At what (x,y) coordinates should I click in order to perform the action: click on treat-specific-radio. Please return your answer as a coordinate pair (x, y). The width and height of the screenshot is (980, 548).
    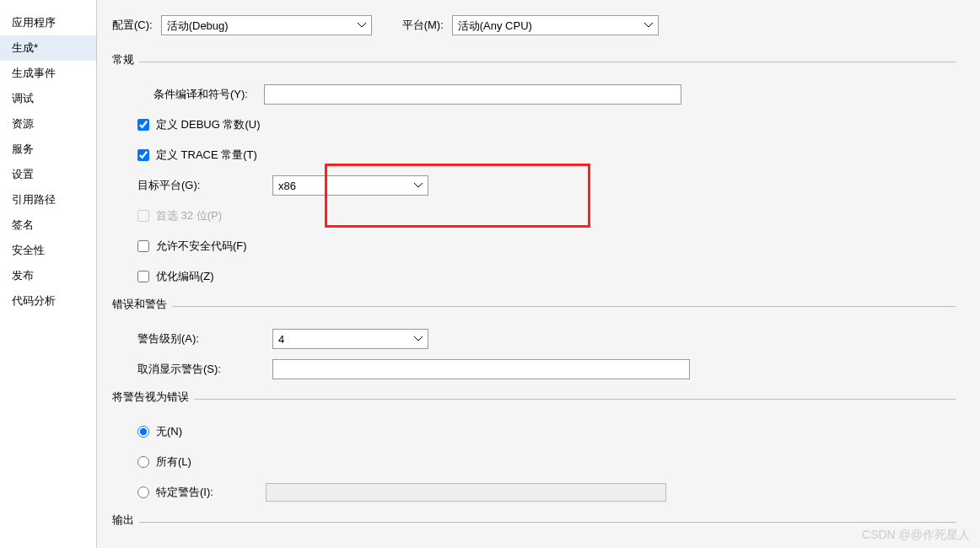
    Looking at the image, I should click on (143, 492).